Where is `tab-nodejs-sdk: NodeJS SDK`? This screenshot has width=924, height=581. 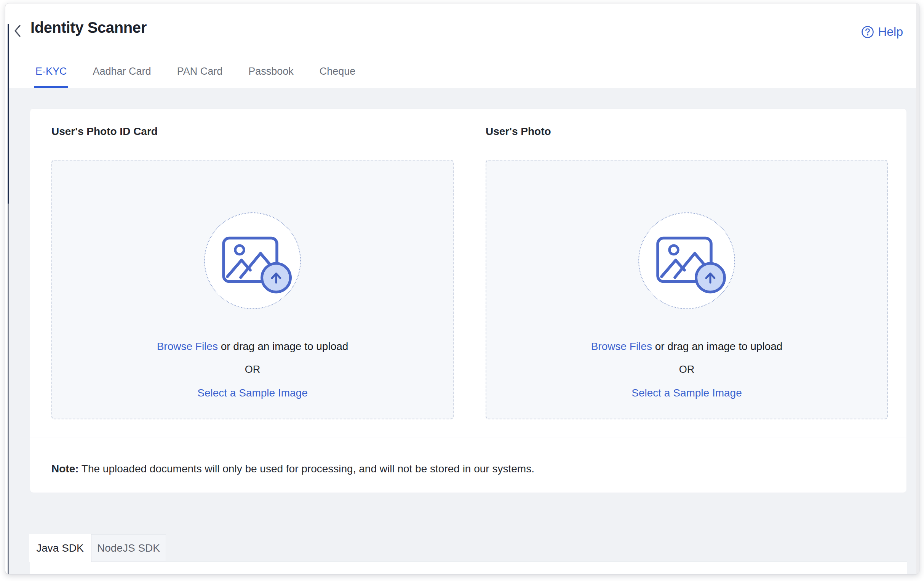
tab-nodejs-sdk: NodeJS SDK is located at coordinates (129, 548).